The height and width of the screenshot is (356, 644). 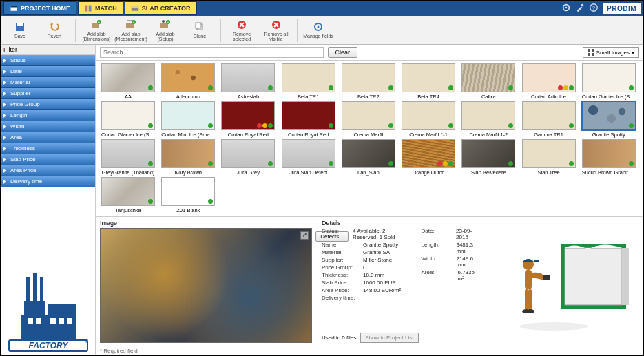 I want to click on add-slab-setup-button: + Add slab (Setup), so click(x=165, y=30).